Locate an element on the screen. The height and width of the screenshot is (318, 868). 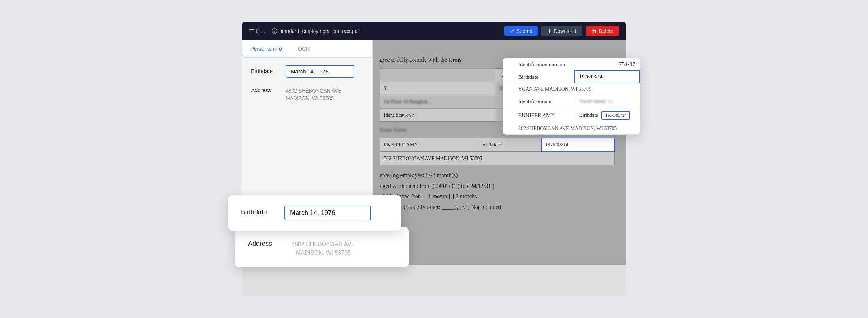
zoom-birthdate-input is located at coordinates (328, 213).